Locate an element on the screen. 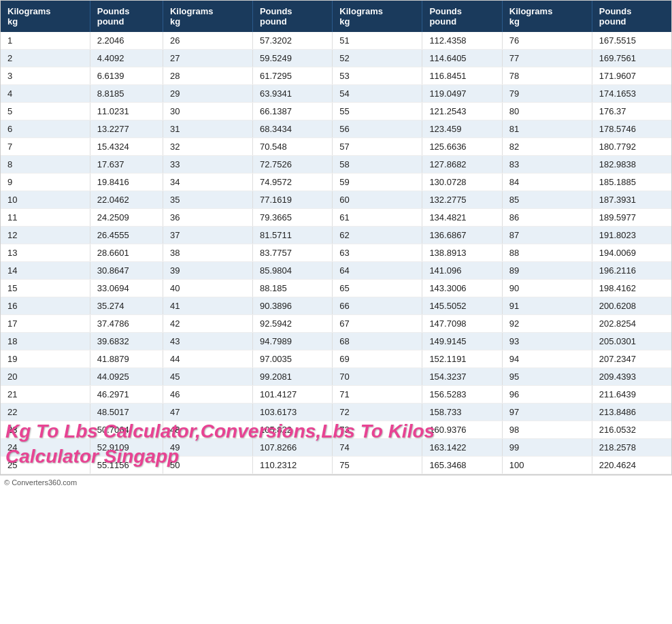 The image size is (672, 624). table-cell: 67 is located at coordinates (377, 324).